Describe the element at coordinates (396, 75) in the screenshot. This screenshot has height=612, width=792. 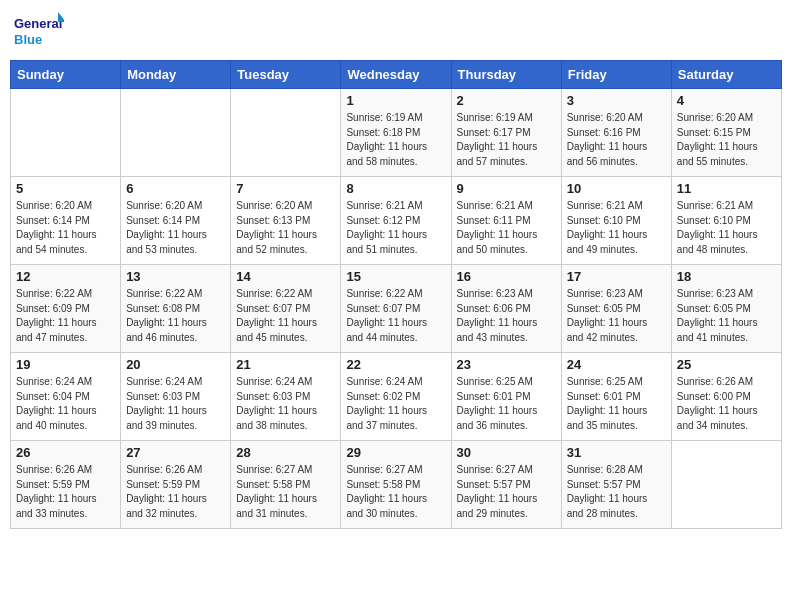
I see `header-wednesday: Wednesday` at that location.